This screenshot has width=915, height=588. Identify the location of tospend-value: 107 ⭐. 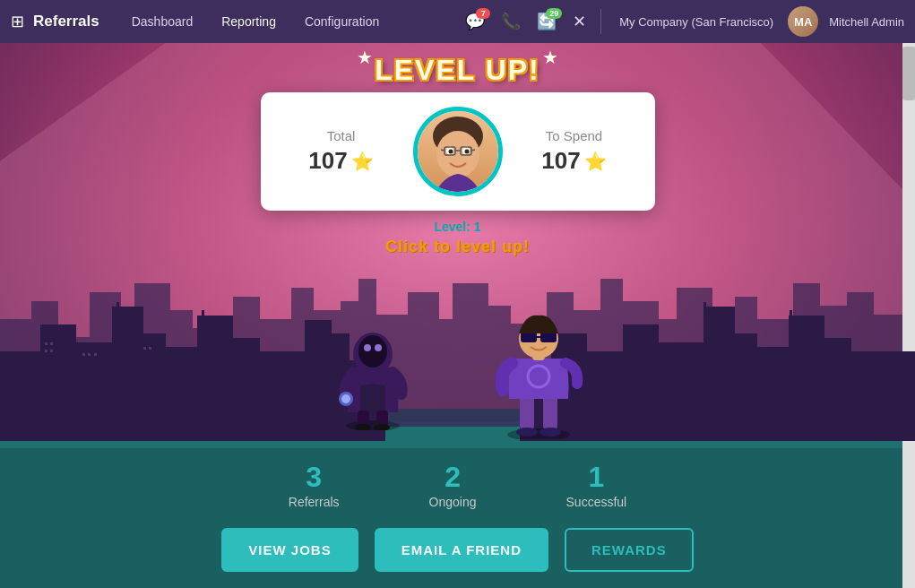
(574, 161).